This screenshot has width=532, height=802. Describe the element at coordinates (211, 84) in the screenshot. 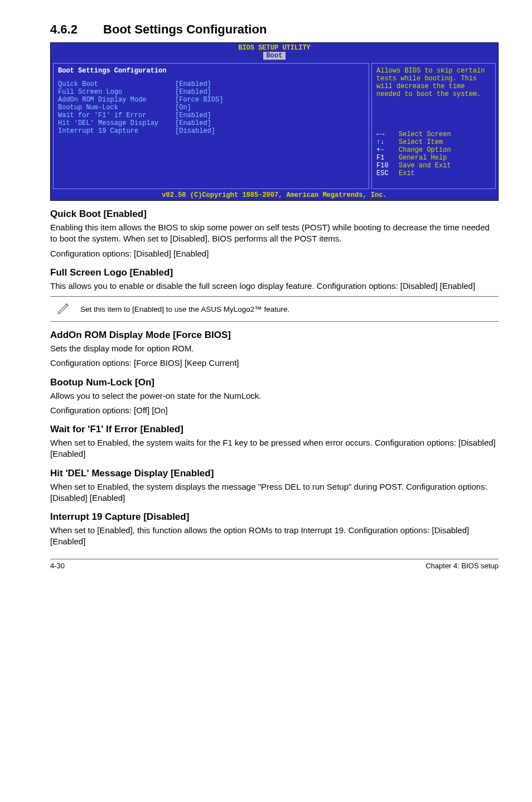

I see `bios-row: Quick Boot[Enabled]` at that location.